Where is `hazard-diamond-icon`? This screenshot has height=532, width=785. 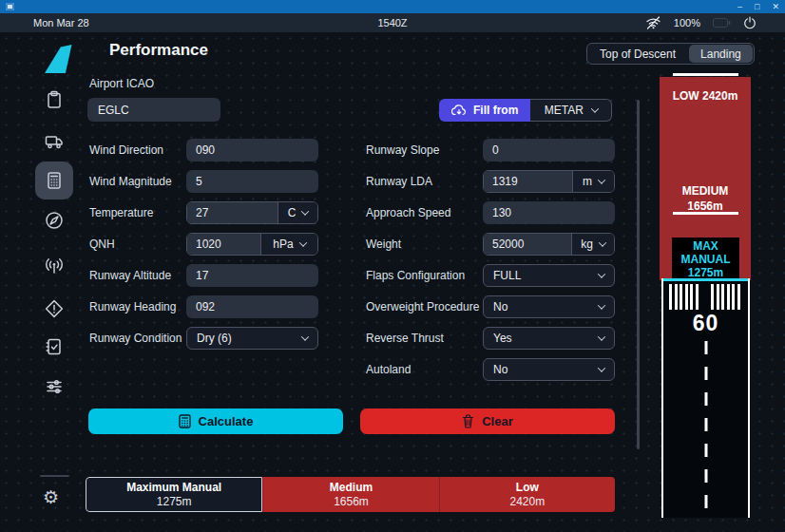
hazard-diamond-icon is located at coordinates (54, 309).